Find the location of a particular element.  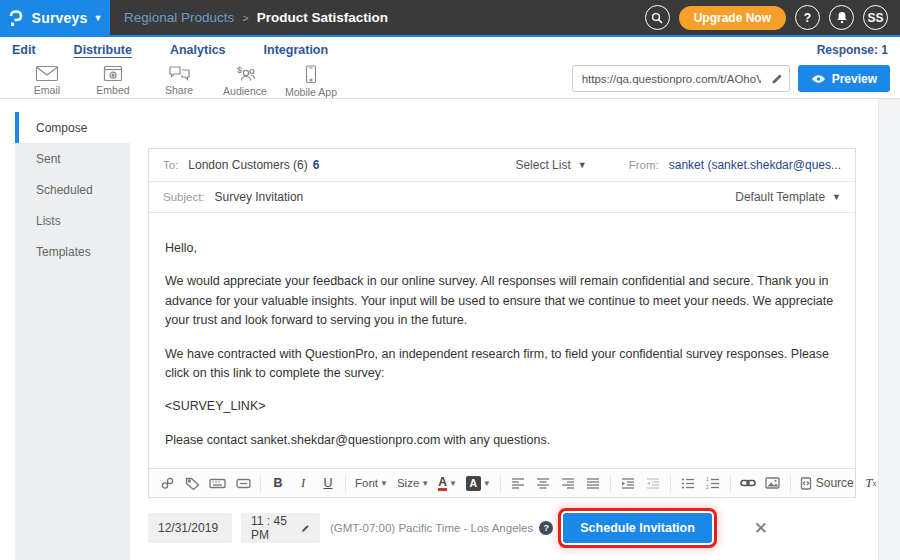

schedule-time-value: 11 : 45 PM is located at coordinates (270, 528).